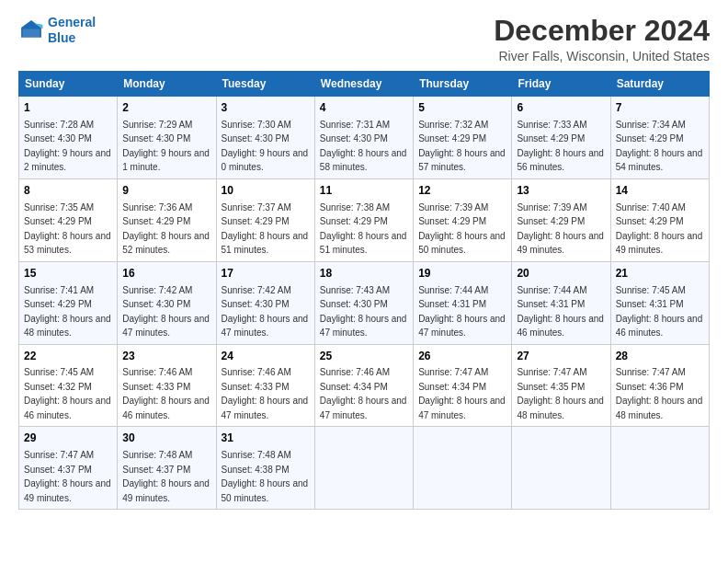 The height and width of the screenshot is (563, 728). Describe the element at coordinates (561, 274) in the screenshot. I see `day-number: 20` at that location.